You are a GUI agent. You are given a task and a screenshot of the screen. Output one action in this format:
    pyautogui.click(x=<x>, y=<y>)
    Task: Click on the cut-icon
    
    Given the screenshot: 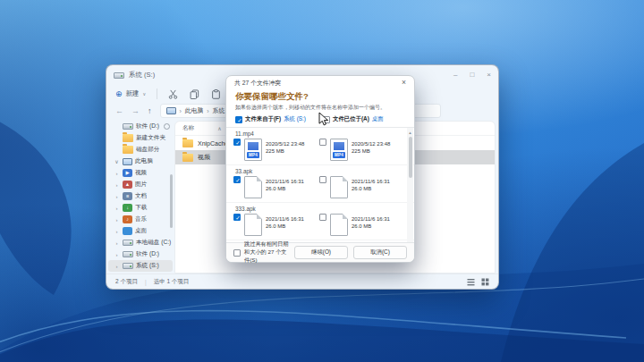 What is the action you would take?
    pyautogui.click(x=174, y=95)
    